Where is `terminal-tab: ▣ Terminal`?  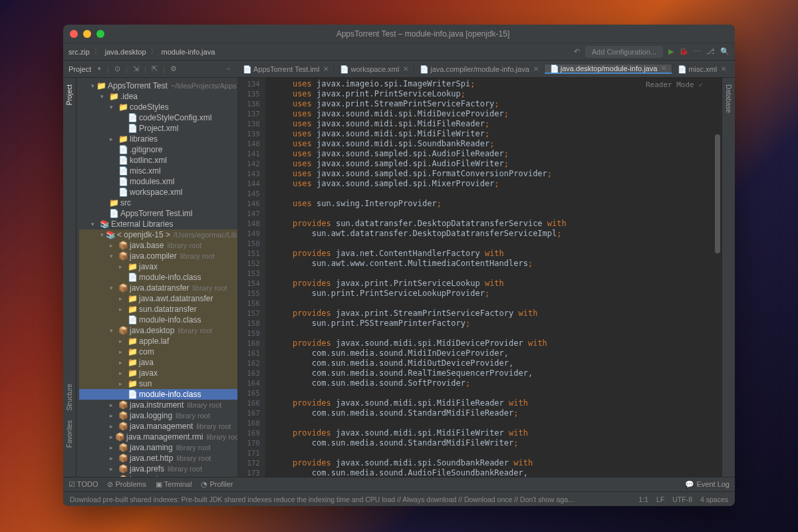 terminal-tab: ▣ Terminal is located at coordinates (174, 484).